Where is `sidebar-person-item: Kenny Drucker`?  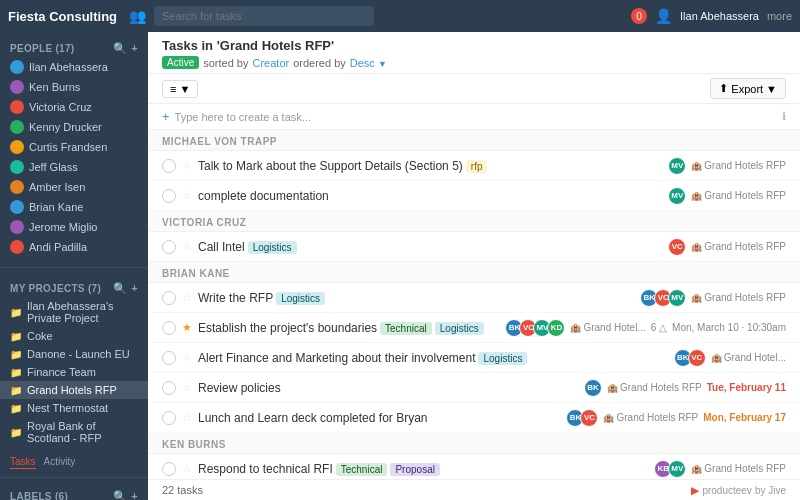
sidebar-person-item: Kenny Drucker is located at coordinates (74, 127).